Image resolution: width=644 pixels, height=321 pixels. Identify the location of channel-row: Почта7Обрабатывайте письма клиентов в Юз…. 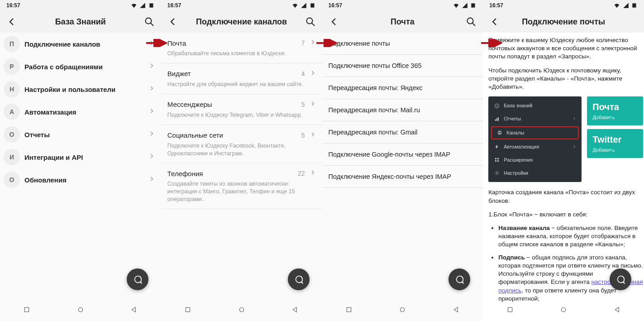
(242, 48).